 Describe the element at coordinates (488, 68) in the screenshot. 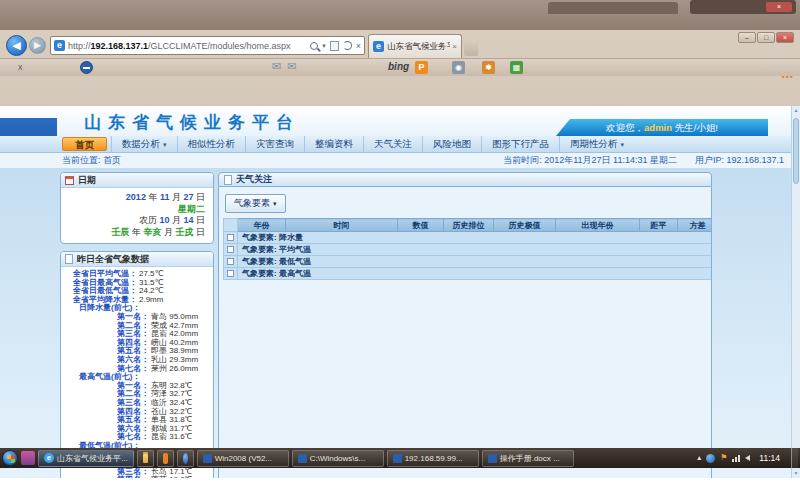

I see `paw-icon: ✱` at that location.